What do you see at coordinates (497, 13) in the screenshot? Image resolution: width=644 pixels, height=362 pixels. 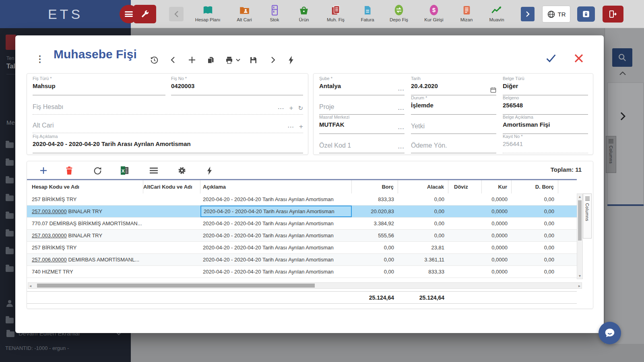 I see `toolbar-item-muavin: Muavin` at bounding box center [497, 13].